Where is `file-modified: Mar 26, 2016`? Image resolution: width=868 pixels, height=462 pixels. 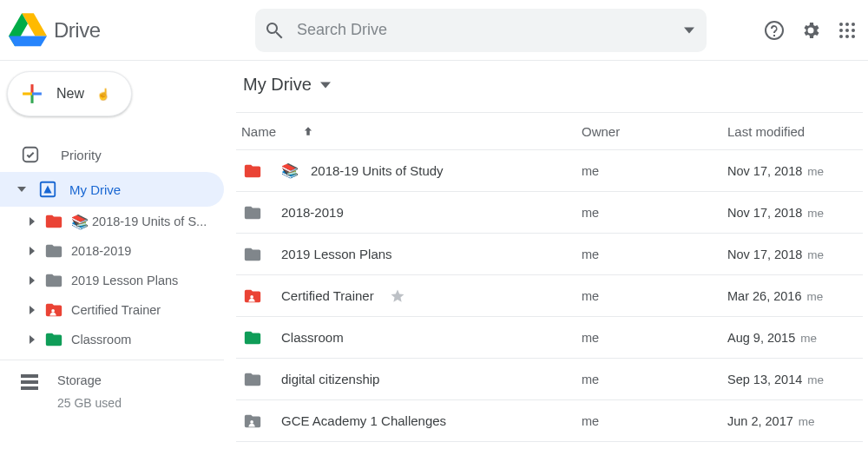 file-modified: Mar 26, 2016 is located at coordinates (764, 296).